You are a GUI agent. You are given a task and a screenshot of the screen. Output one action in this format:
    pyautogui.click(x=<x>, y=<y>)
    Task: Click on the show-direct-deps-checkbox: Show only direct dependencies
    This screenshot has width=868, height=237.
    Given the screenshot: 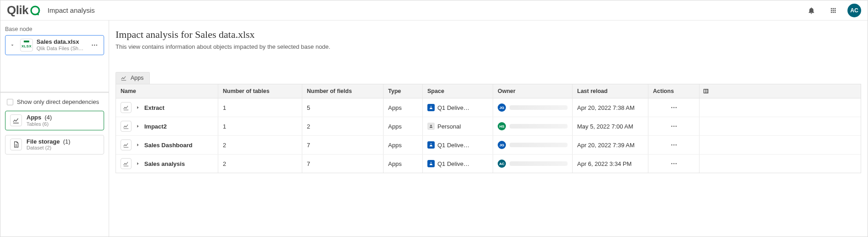 What is the action you would take?
    pyautogui.click(x=55, y=102)
    